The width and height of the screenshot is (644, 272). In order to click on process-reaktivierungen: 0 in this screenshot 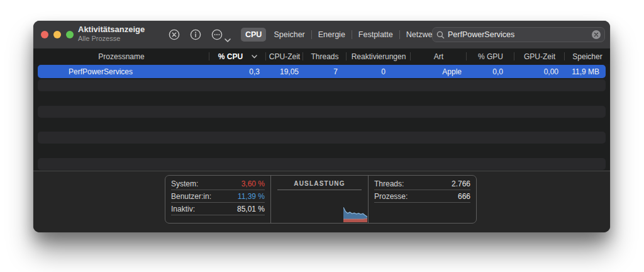, I will do `click(379, 72)`.